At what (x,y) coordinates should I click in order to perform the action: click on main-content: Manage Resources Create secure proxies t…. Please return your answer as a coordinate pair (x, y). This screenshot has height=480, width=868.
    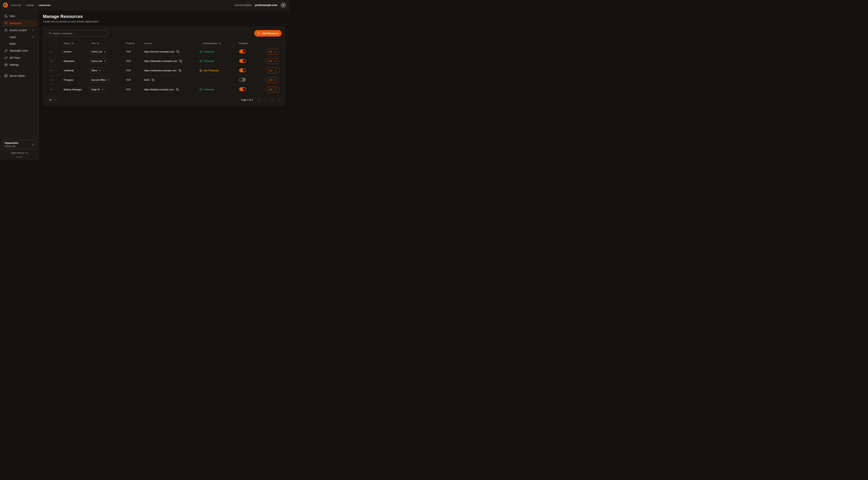
    Looking at the image, I should click on (164, 85).